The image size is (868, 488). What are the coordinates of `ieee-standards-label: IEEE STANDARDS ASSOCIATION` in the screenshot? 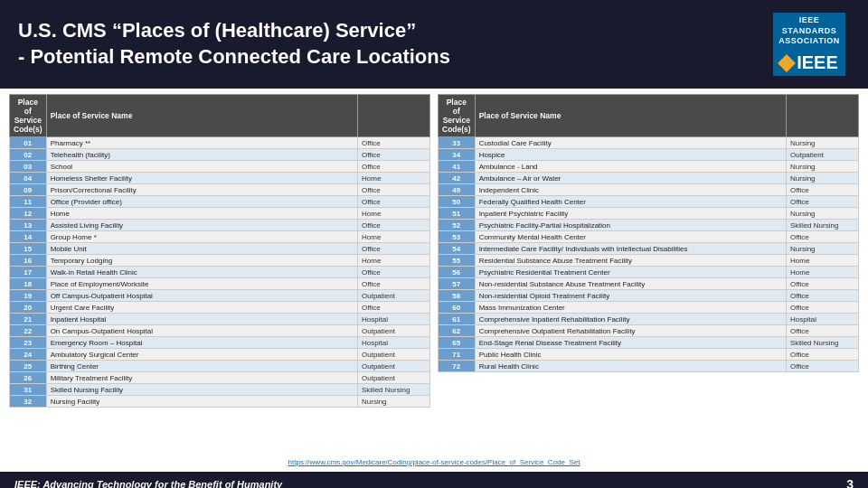 It's located at (808, 31).